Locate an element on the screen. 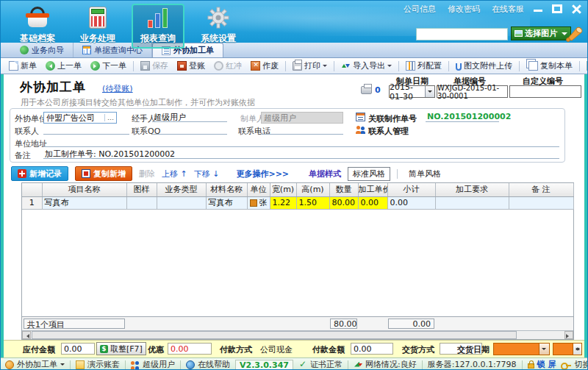 The height and width of the screenshot is (370, 588). custom-no-field is located at coordinates (545, 91).